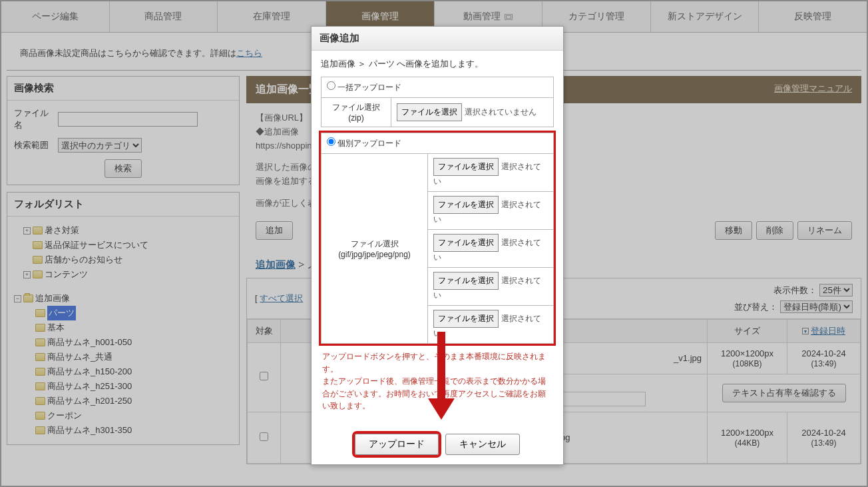 This screenshot has width=868, height=487. What do you see at coordinates (364, 143) in the screenshot?
I see `individual-upload-radio: 個別アップロード` at bounding box center [364, 143].